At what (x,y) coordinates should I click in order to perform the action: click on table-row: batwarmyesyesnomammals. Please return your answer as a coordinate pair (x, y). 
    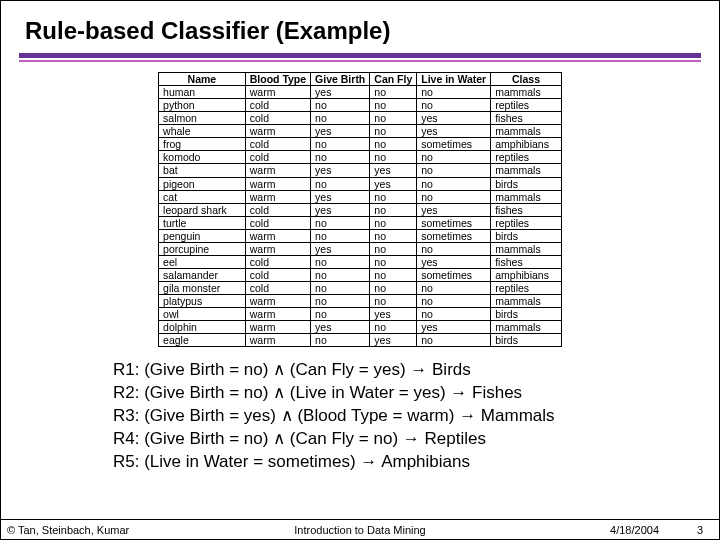
    Looking at the image, I should click on (360, 170).